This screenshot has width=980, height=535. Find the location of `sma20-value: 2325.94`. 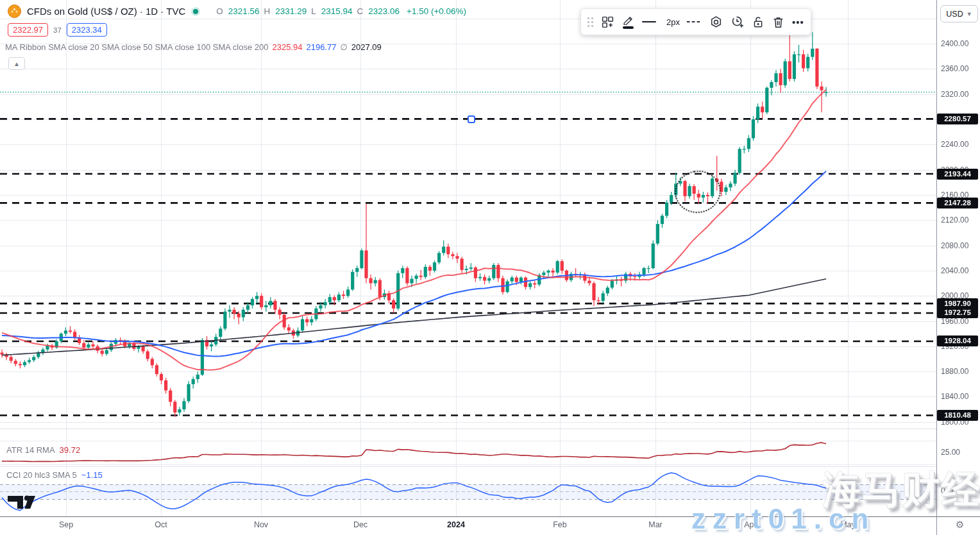

sma20-value: 2325.94 is located at coordinates (287, 47).